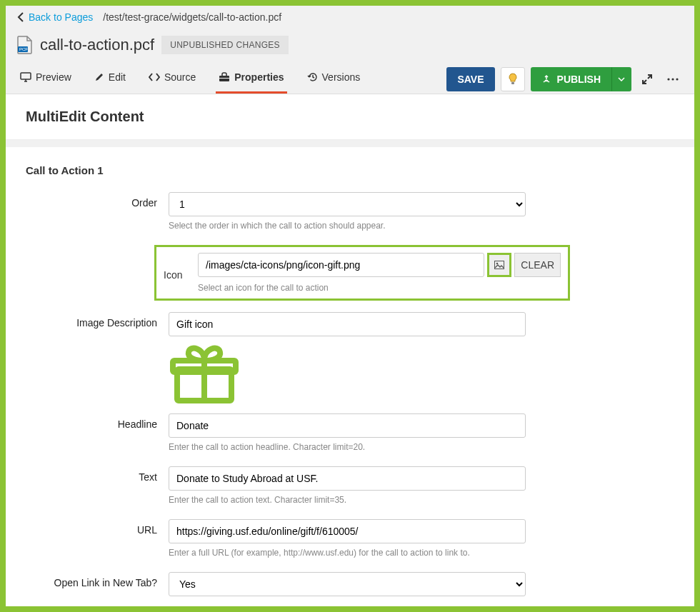 The height and width of the screenshot is (612, 700). I want to click on headline-input, so click(347, 426).